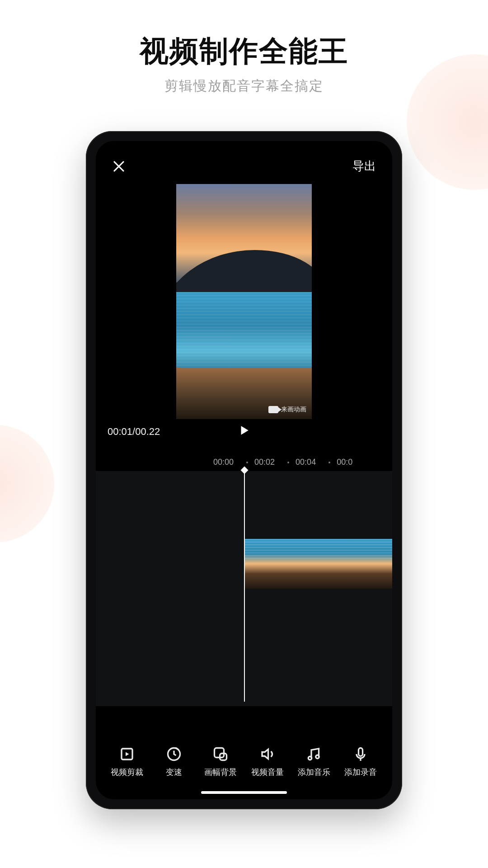  What do you see at coordinates (361, 762) in the screenshot?
I see `tool-record: 添加录音` at bounding box center [361, 762].